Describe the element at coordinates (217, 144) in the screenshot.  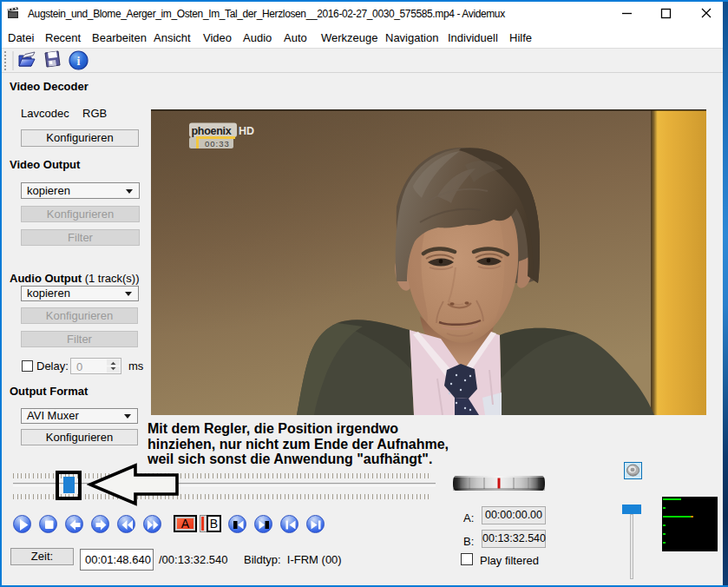
I see `svg-text: 00:33` at that location.